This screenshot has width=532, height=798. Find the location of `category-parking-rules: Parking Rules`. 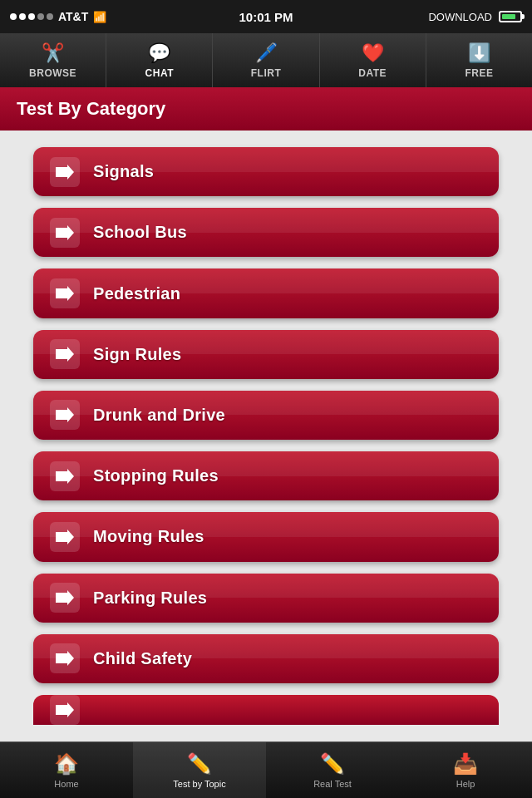

category-parking-rules: Parking Rules is located at coordinates (266, 598).